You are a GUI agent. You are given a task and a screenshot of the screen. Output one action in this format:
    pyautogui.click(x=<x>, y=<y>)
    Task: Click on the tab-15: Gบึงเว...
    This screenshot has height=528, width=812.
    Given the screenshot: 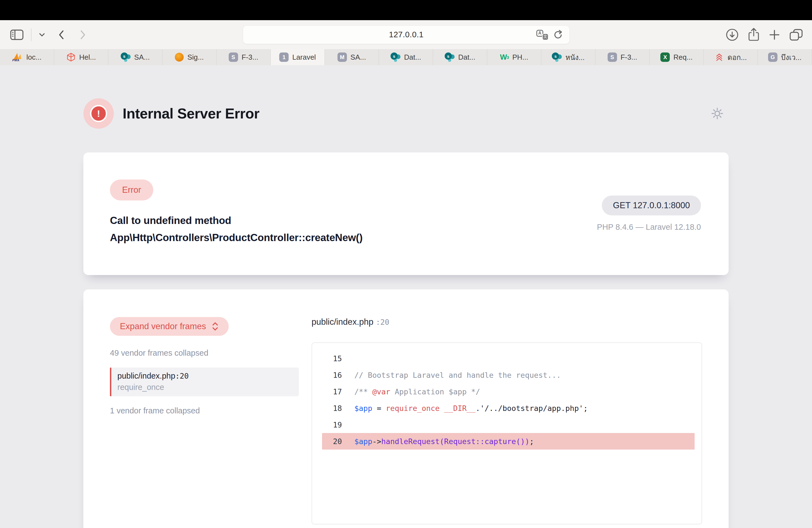 What is the action you would take?
    pyautogui.click(x=785, y=57)
    